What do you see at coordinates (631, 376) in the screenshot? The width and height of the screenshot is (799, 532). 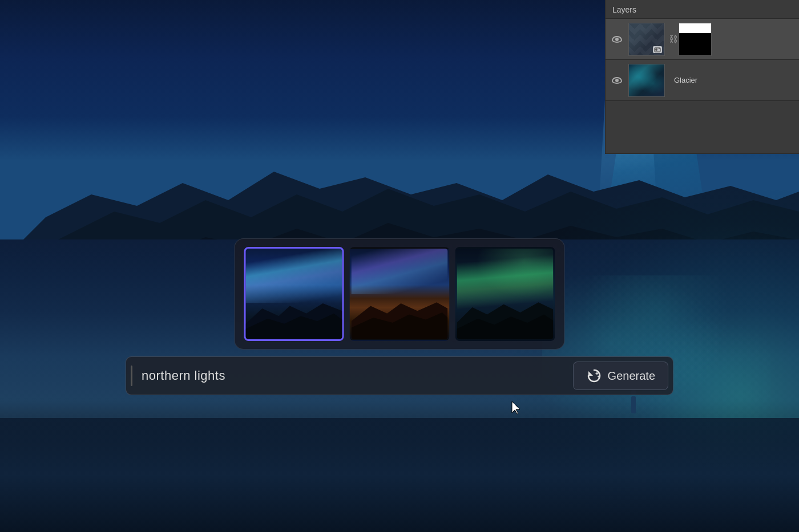 I see `generate-button-label: Generate` at bounding box center [631, 376].